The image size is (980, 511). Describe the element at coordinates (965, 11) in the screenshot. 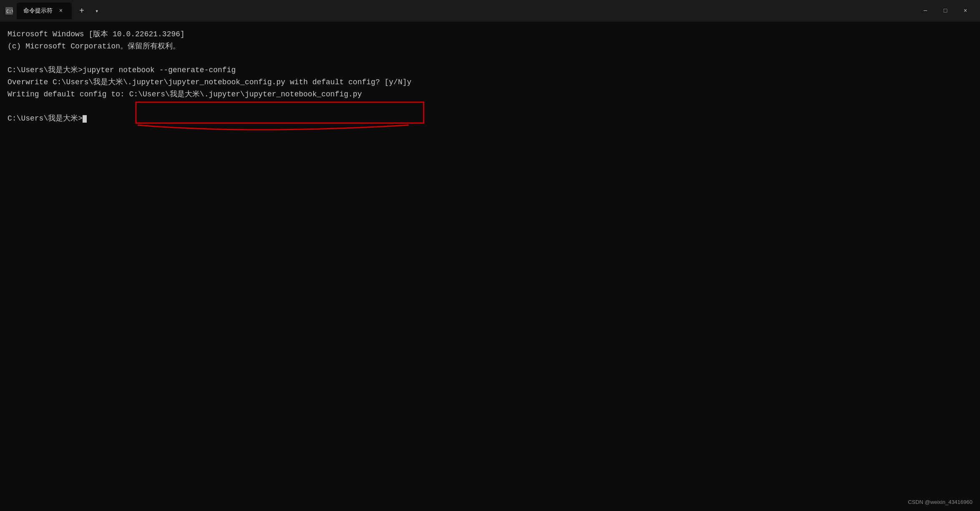

I see `close-button: ×` at that location.